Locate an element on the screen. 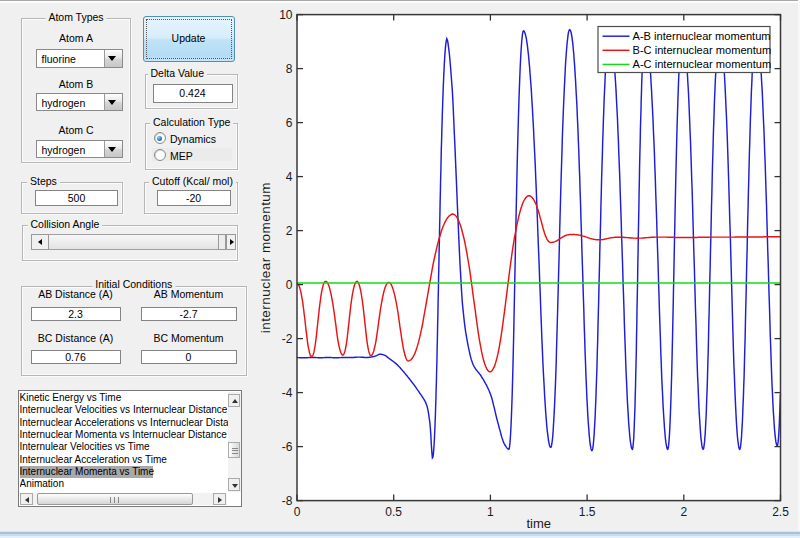  svg-text: -6 is located at coordinates (288, 447).